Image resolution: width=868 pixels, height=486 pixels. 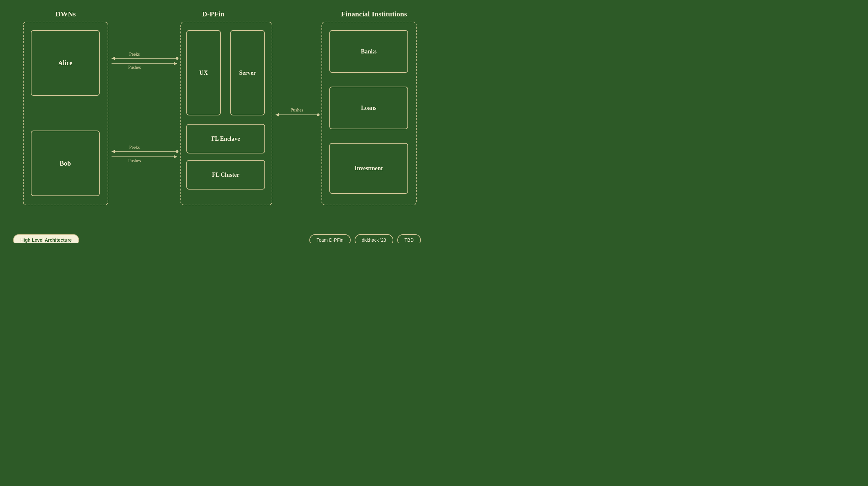 What do you see at coordinates (135, 67) in the screenshot?
I see `alice-pushes-label: Pushes` at bounding box center [135, 67].